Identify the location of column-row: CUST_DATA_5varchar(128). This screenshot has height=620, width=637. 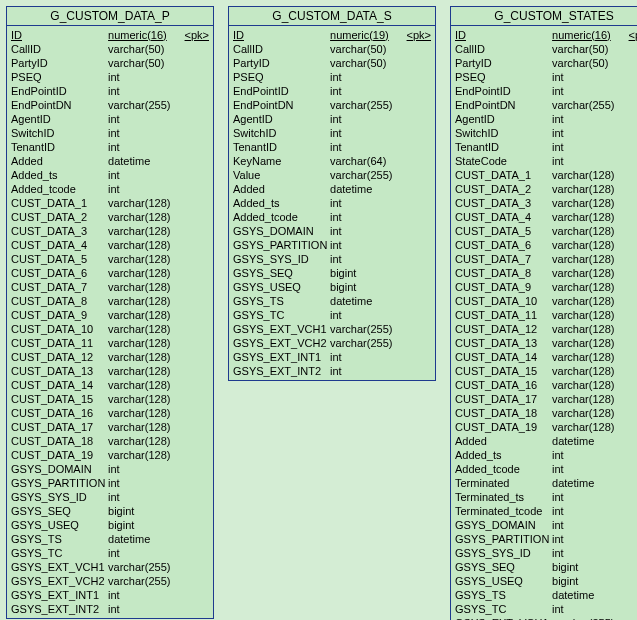
(546, 231).